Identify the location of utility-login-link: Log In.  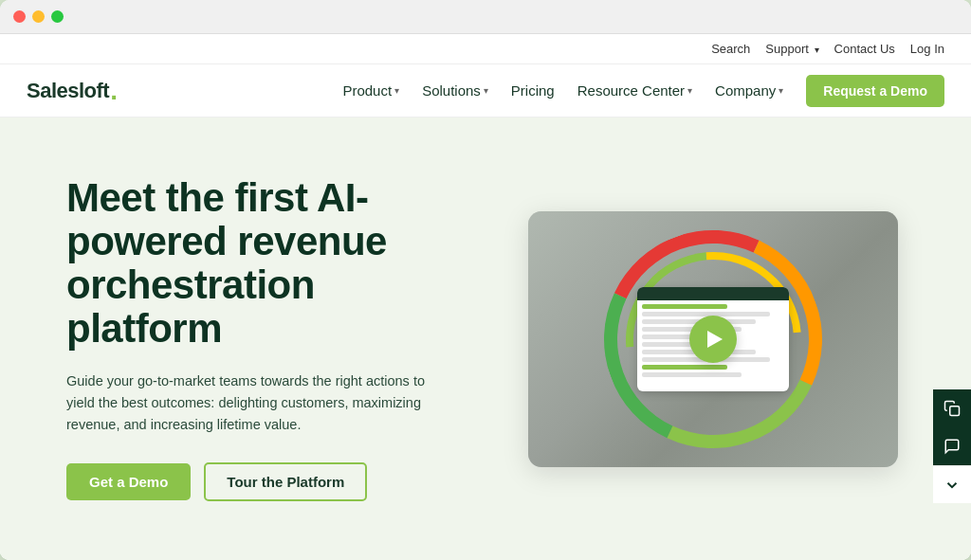
(927, 49).